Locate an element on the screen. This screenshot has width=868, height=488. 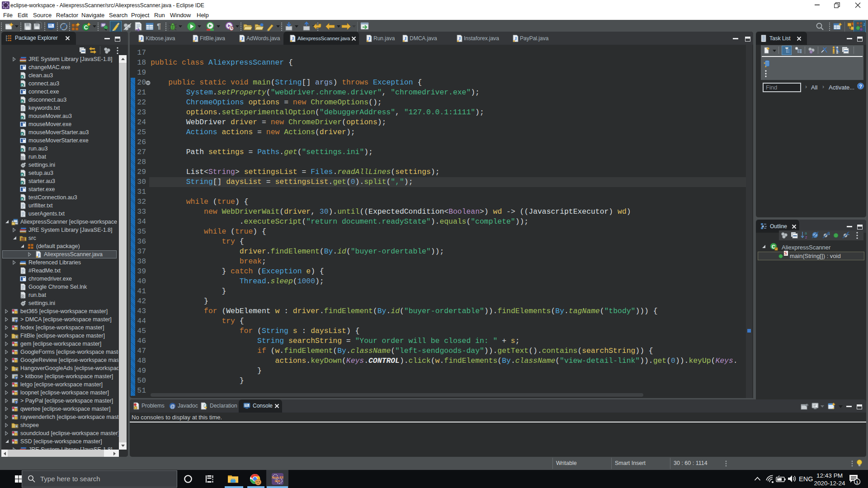
svg-text: IDE is located at coordinates (278, 481).